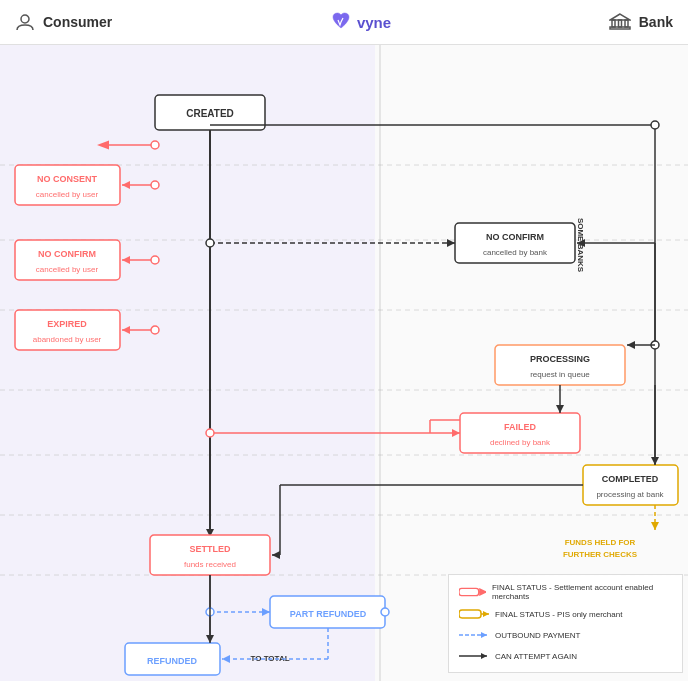  Describe the element at coordinates (630, 479) in the screenshot. I see `svg-text: COMPLETED` at that location.